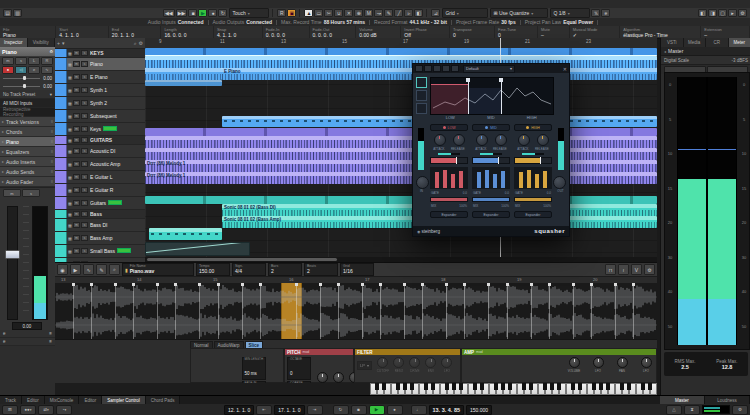 This screenshot has height=415, width=750. Describe the element at coordinates (47, 70) in the screenshot. I see `freeze-button: ∿` at that location.